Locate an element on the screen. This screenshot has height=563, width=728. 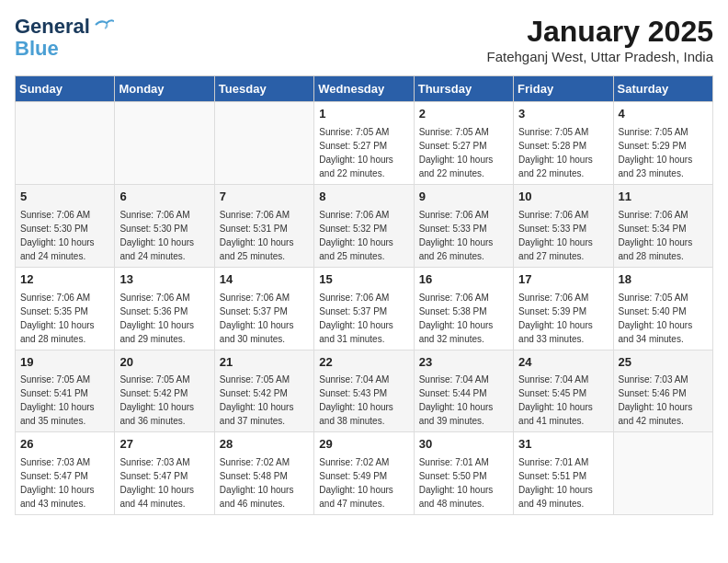
day-number: 24 is located at coordinates (563, 362).